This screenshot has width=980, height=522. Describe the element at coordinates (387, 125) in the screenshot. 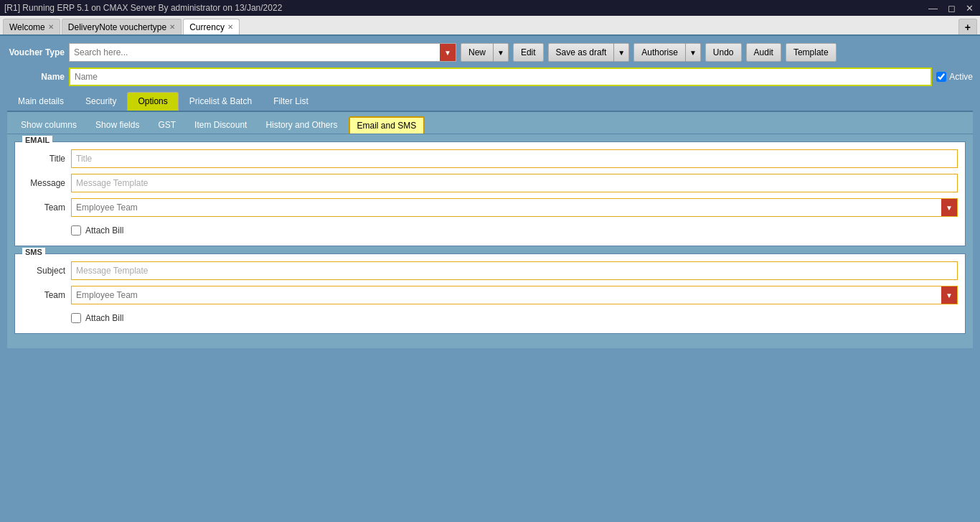

I see `subtab-email-sms: Email and SMS` at that location.